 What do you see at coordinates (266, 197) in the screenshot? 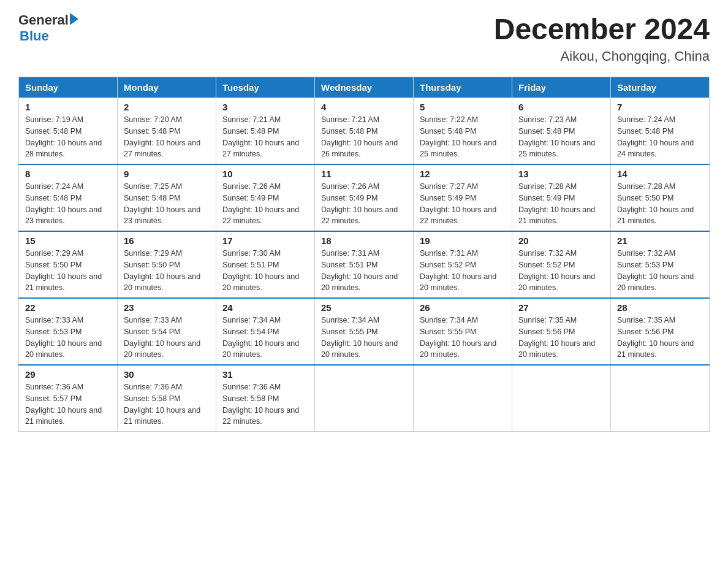
I see `calendar-day-cell: 10 Sunrise: 7:26 AMSunset: 5:49 PMDaylig…` at bounding box center [266, 197].